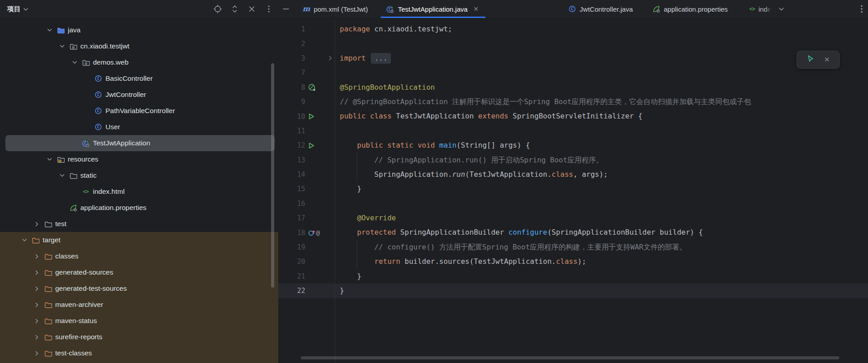  What do you see at coordinates (269, 9) in the screenshot?
I see `panel-options-icon` at bounding box center [269, 9].